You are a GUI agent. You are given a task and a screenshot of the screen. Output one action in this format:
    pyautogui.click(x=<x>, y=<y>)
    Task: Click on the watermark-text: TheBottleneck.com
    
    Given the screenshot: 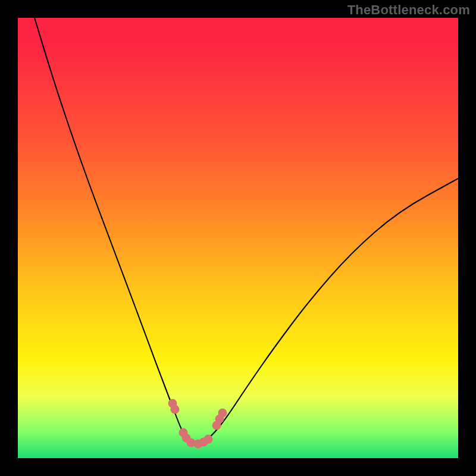 What is the action you would take?
    pyautogui.click(x=409, y=10)
    